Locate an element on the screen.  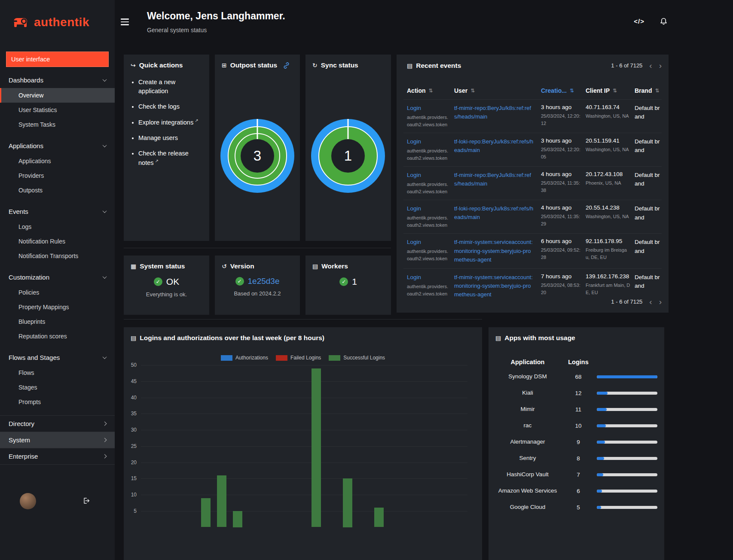
outpost-donut-separator is located at coordinates (258, 129).